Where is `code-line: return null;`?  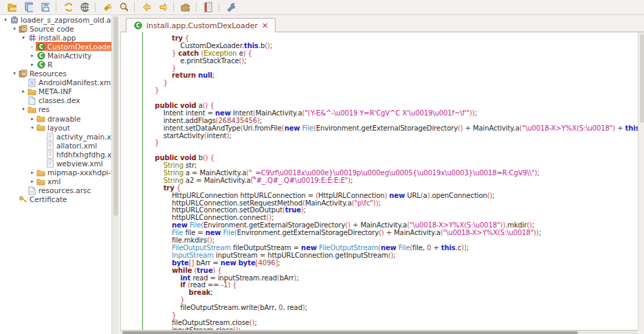 code-line: return null; is located at coordinates (392, 76).